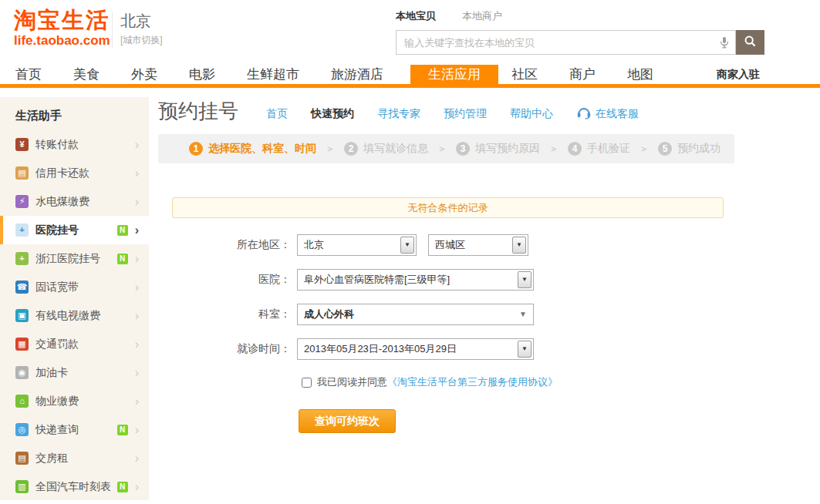 The height and width of the screenshot is (504, 820). I want to click on sidebar-item: ▦ 交通罚款 ›, so click(74, 344).